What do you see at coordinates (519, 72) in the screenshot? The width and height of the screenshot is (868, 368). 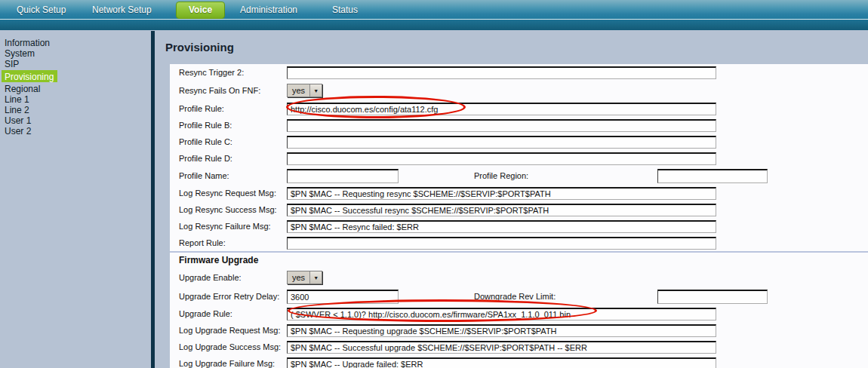 I see `form-row: Resync Trigger 2:` at bounding box center [519, 72].